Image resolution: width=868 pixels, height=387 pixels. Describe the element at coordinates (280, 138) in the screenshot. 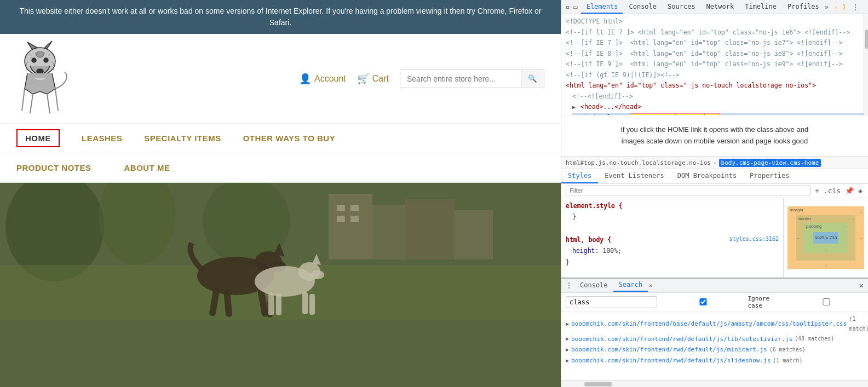

I see `primary-nav: HOME LEASHES SPECIALTY ITEMS OTHER WAYS …` at that location.